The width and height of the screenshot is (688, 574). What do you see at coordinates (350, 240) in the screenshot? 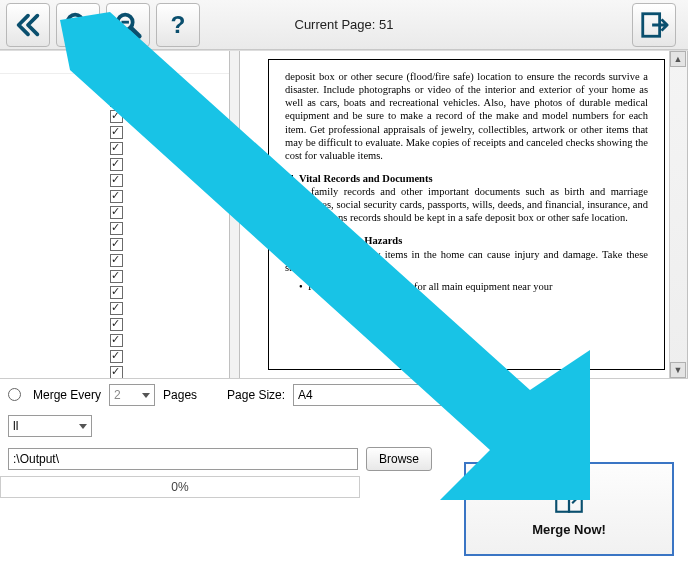
I see `section-title: Reduce Home Hazards` at bounding box center [350, 240].